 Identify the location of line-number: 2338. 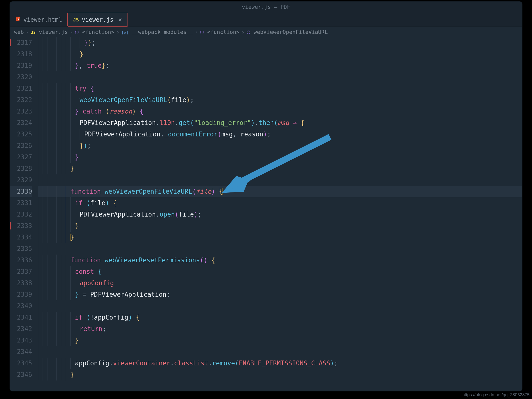
(21, 283).